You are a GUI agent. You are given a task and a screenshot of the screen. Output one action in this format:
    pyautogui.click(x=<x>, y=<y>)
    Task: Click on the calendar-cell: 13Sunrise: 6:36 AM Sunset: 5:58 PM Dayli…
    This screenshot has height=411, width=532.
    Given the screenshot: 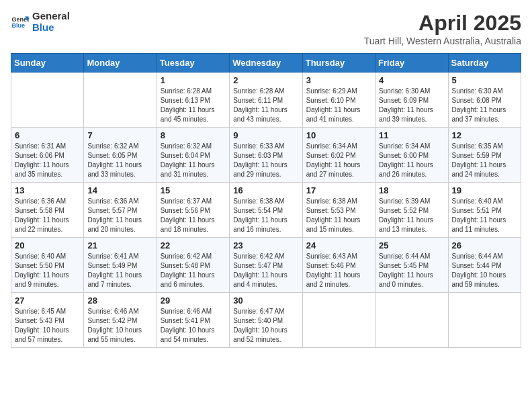 What is the action you would take?
    pyautogui.click(x=48, y=210)
    